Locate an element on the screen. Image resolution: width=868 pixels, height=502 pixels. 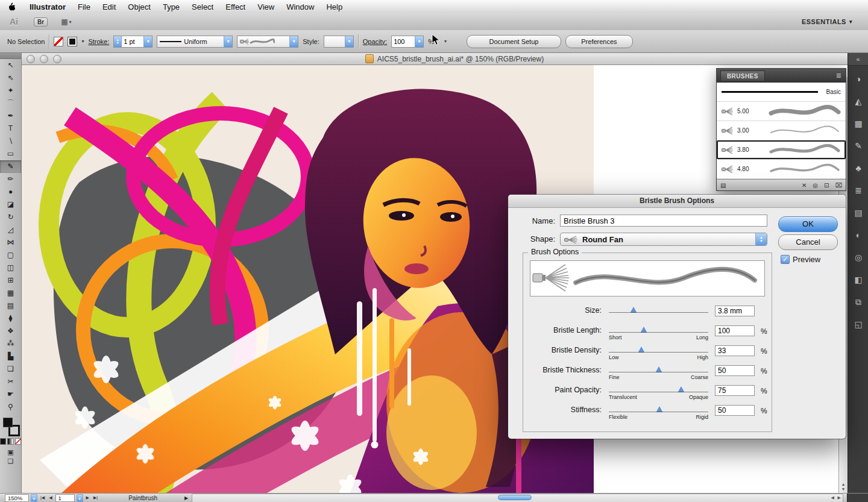
size-slider is located at coordinates (658, 312).